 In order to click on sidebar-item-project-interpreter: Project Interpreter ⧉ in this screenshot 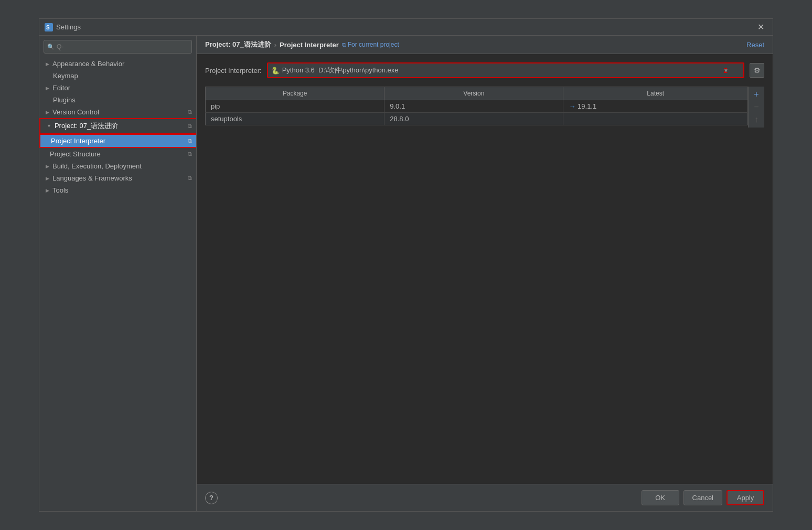, I will do `click(117, 141)`.